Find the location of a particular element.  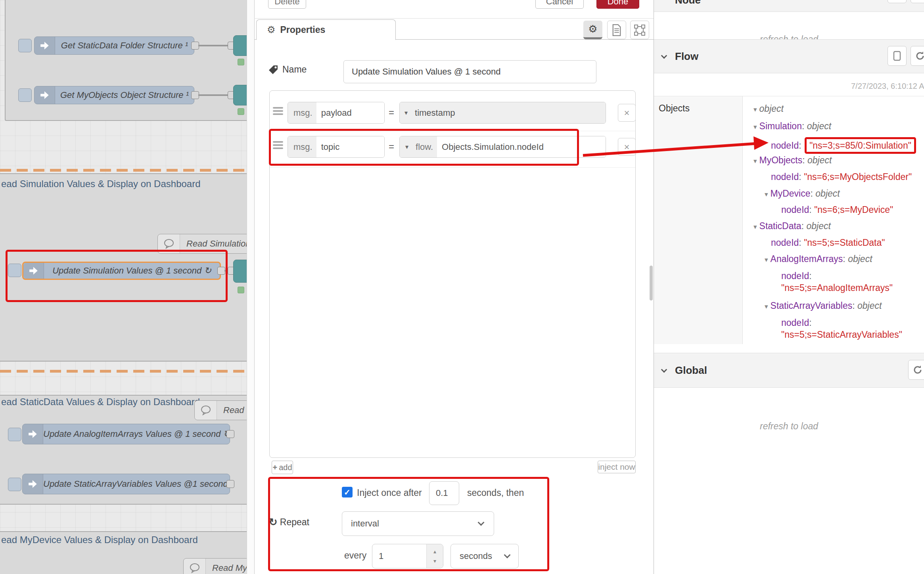

repeat-select: interval is located at coordinates (418, 524).